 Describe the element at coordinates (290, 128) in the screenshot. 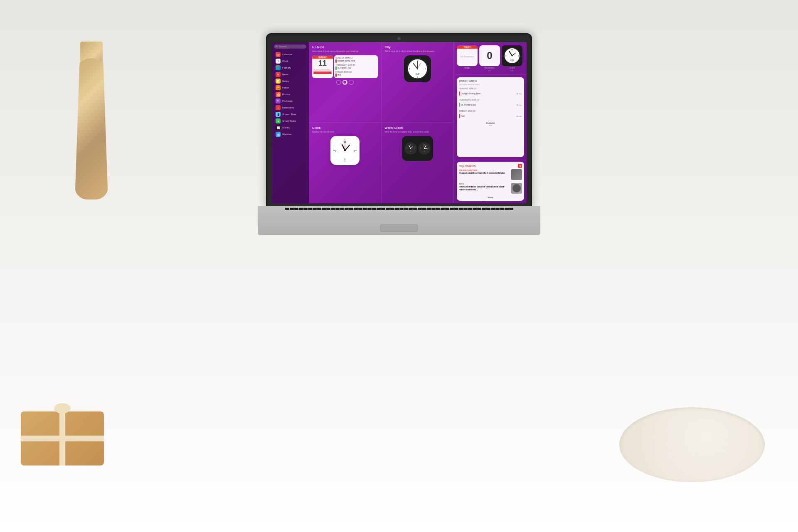

I see `sidebar-item-stocks: 📈 Stocks` at that location.